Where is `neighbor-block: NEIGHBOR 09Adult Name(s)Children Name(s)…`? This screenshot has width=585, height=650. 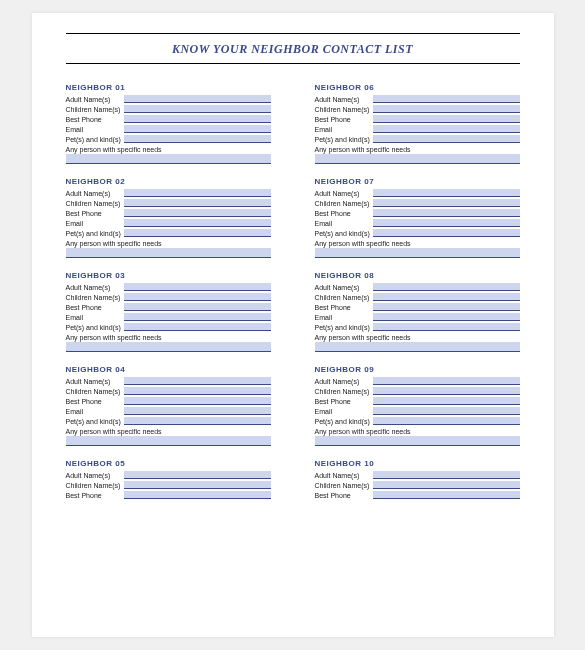 neighbor-block: NEIGHBOR 09Adult Name(s)Children Name(s)… is located at coordinates (418, 404).